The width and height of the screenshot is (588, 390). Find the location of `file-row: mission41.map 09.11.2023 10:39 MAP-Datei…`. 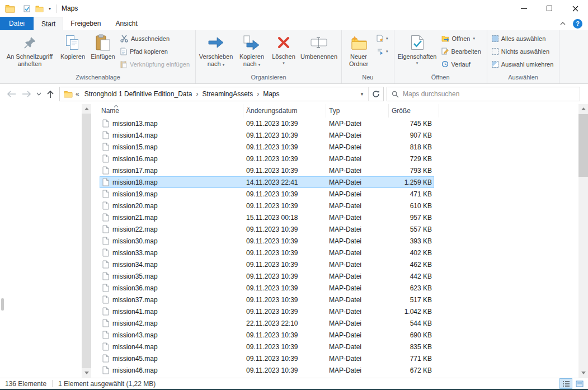

file-row: mission41.map 09.11.2023 10:39 MAP-Datei… is located at coordinates (267, 311).